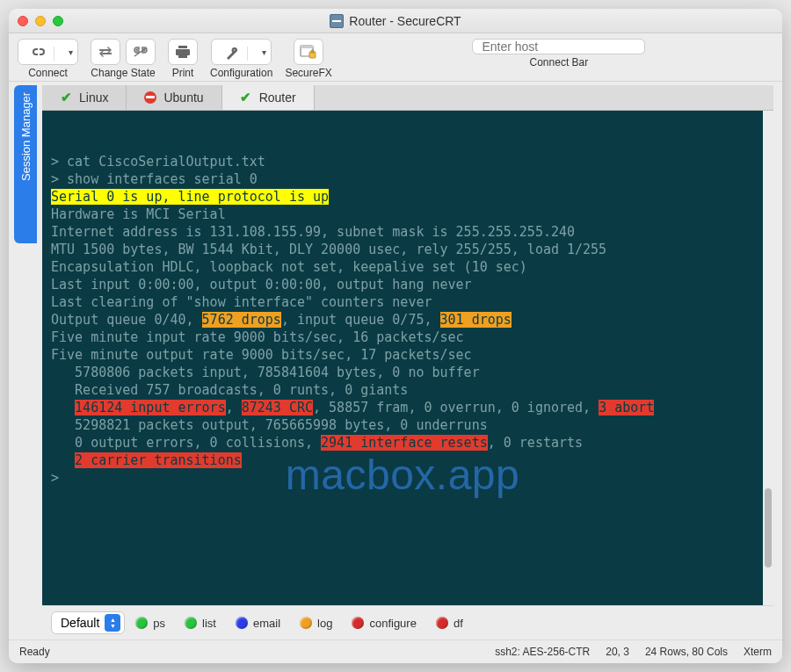 This screenshot has width=791, height=672. What do you see at coordinates (308, 59) in the screenshot?
I see `toolbar-group-securefx: SecureFX` at bounding box center [308, 59].